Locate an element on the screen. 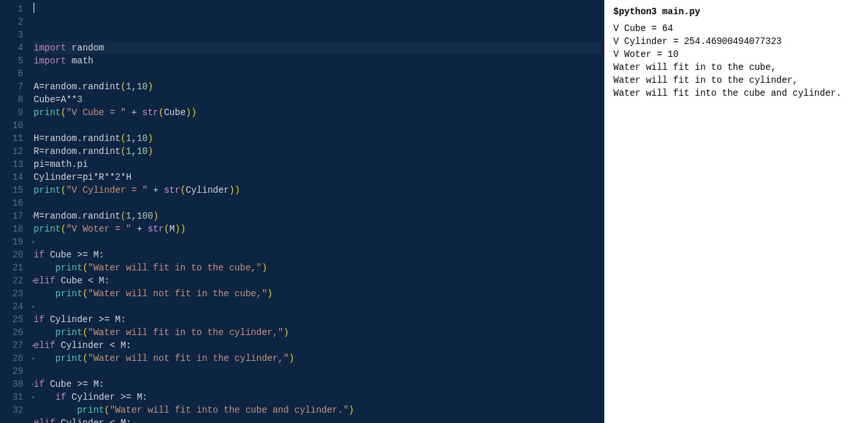  code-line: print("V Woter = " + str(M)) is located at coordinates (317, 229).